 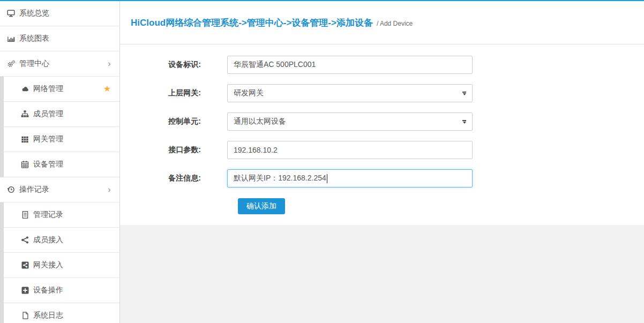 I want to click on text-cursor, so click(x=327, y=179).